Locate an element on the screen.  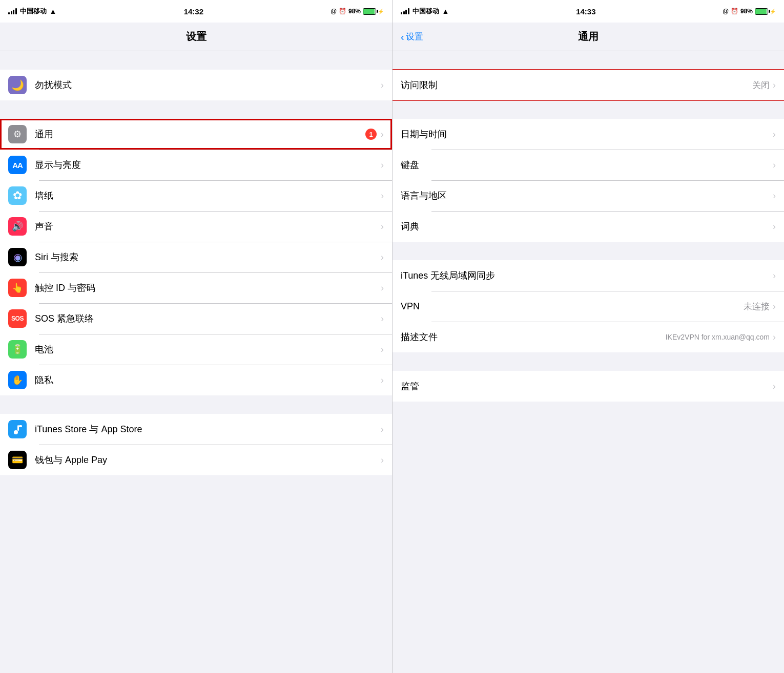
supervision-label: 监管 is located at coordinates (587, 386).